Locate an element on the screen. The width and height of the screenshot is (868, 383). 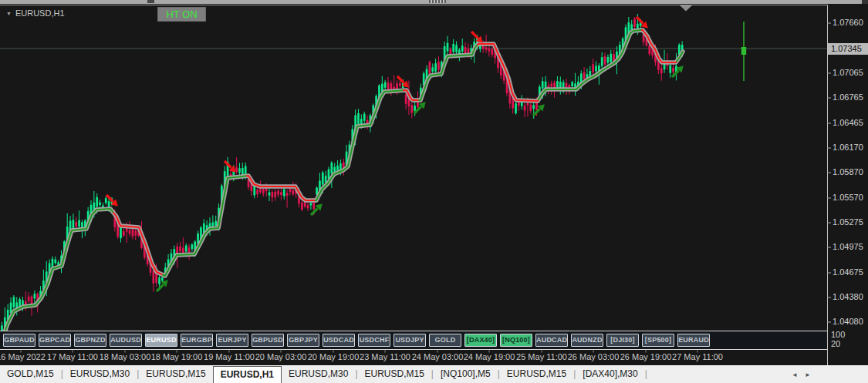
price-tick-label: 1.05870 is located at coordinates (850, 172).